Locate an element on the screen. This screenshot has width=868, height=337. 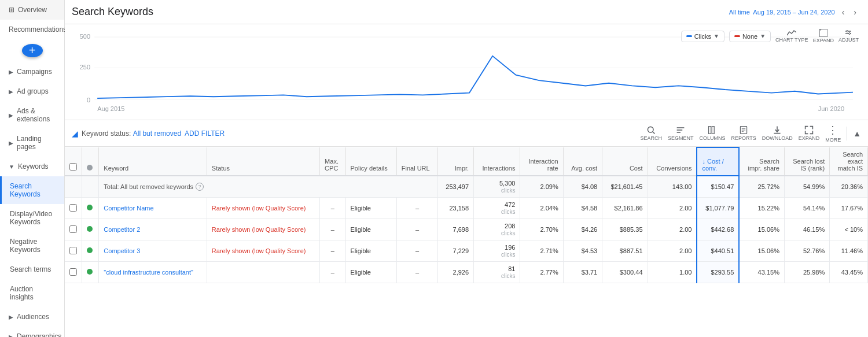
sidebar-item-audiences: ▶ Audiences is located at coordinates (32, 317).